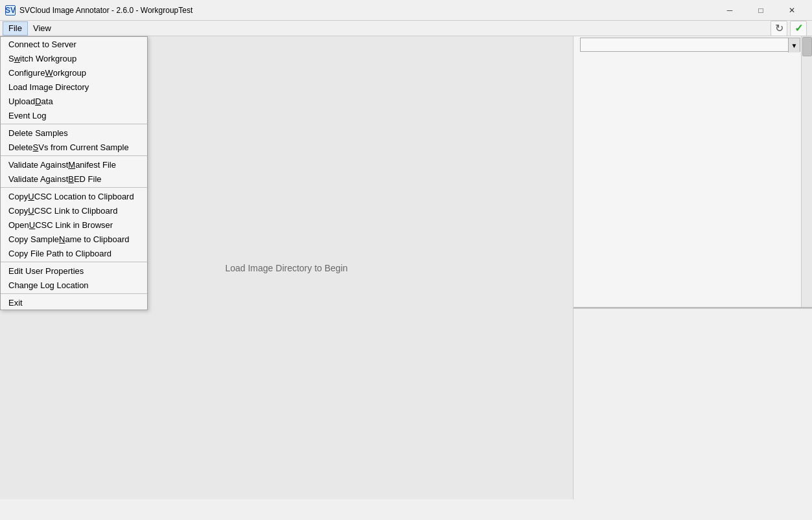 This screenshot has height=520, width=812. What do you see at coordinates (74, 101) in the screenshot?
I see `menu-item-upload-data: Upload Data` at bounding box center [74, 101].